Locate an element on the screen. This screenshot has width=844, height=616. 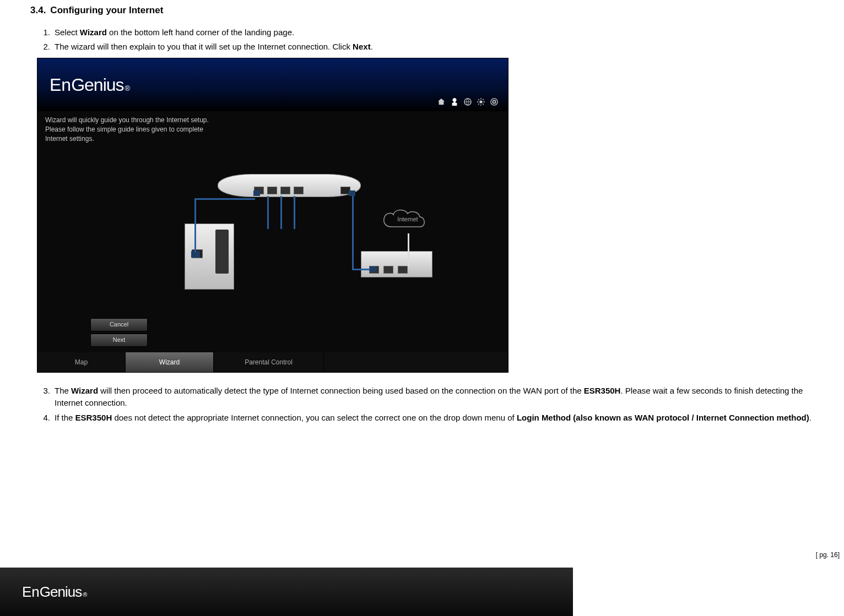
engenius-logo: EnGenius® is located at coordinates (90, 85).